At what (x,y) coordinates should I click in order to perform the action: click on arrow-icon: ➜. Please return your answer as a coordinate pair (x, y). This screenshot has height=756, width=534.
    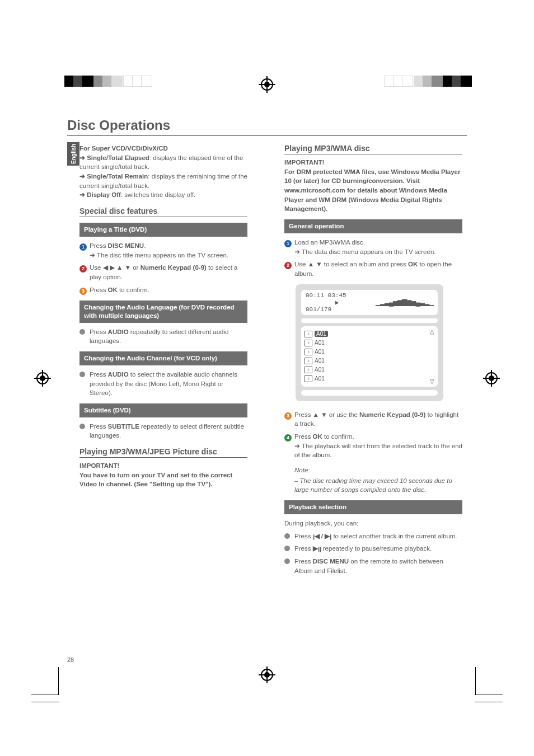
    Looking at the image, I should click on (83, 195).